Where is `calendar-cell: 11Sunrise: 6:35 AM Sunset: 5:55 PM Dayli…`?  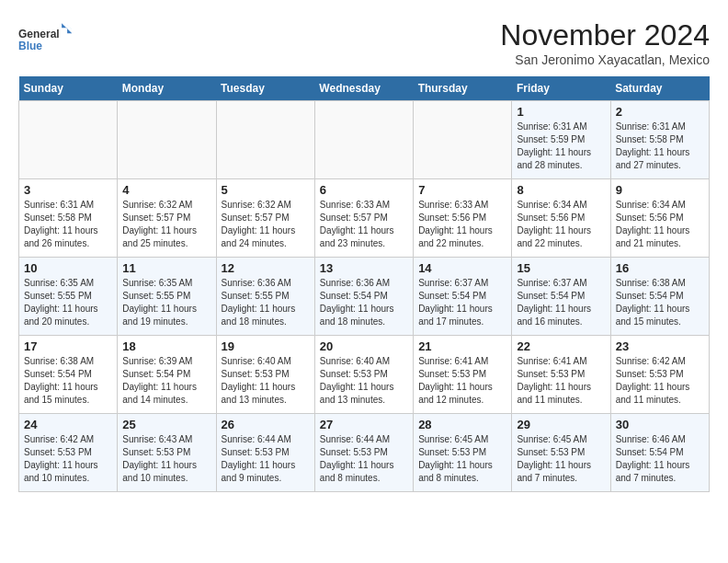
calendar-cell: 11Sunrise: 6:35 AM Sunset: 5:55 PM Dayli… is located at coordinates (167, 296).